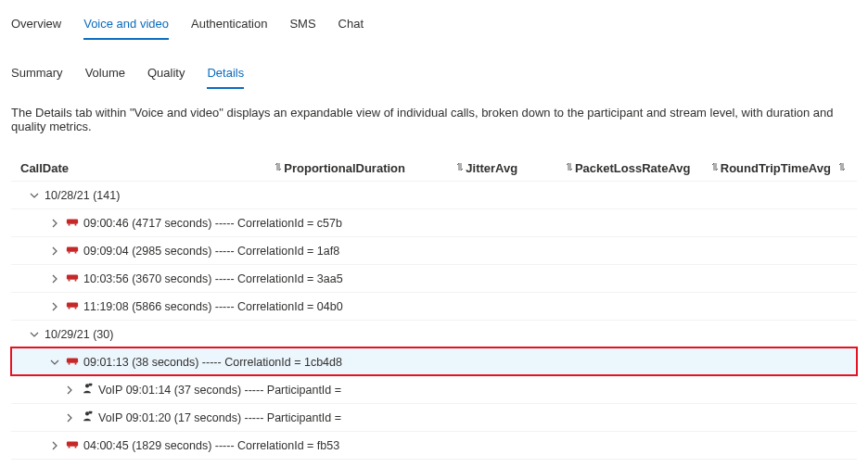  What do you see at coordinates (229, 26) in the screenshot?
I see `tab-authentication: Authentication` at bounding box center [229, 26].